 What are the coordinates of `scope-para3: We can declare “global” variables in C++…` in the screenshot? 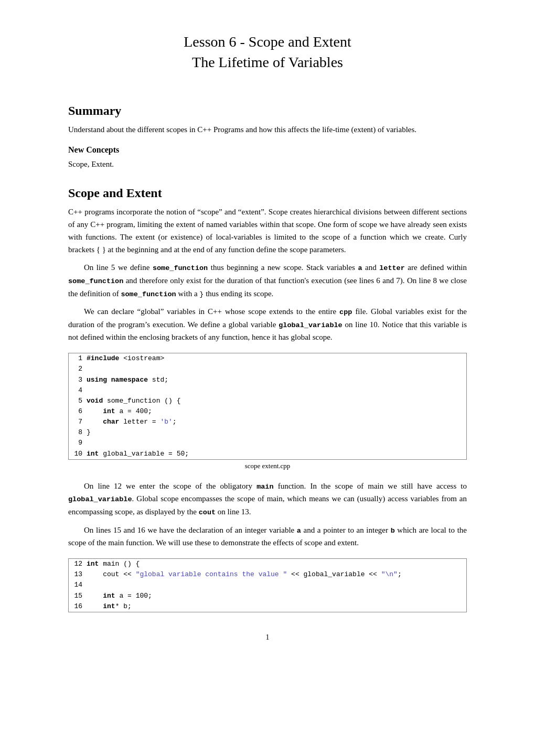 It's located at (268, 324).